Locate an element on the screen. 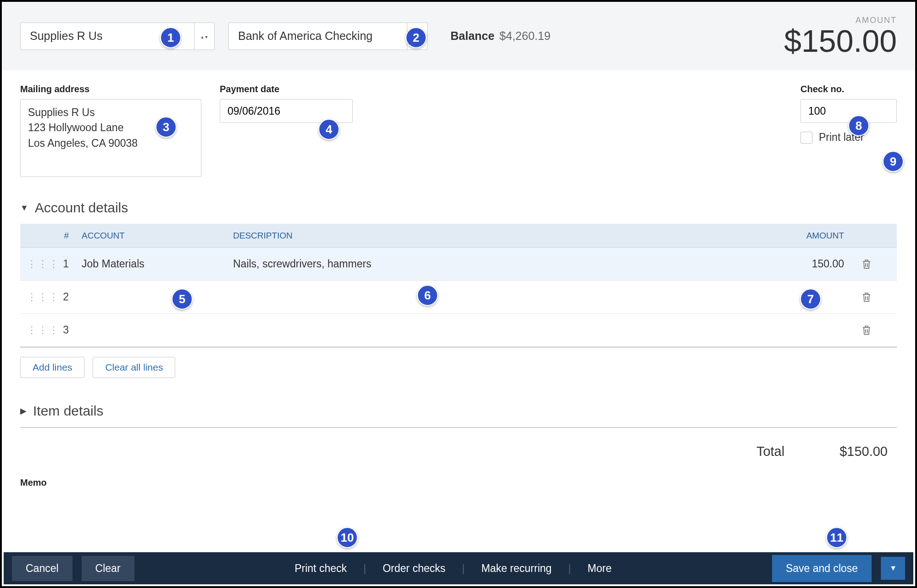 The image size is (917, 588). balance-label: Balance is located at coordinates (472, 36).